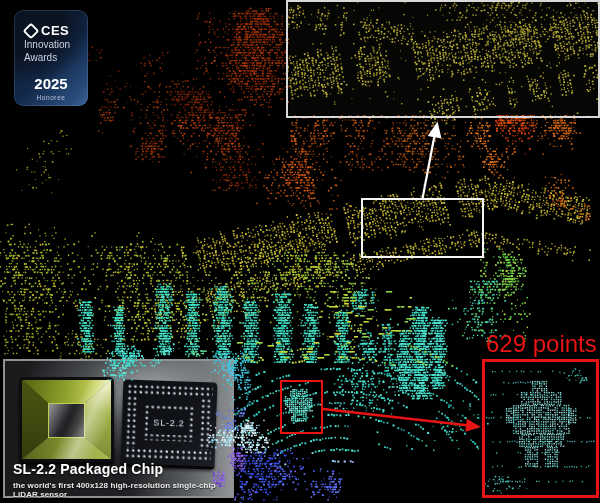 The height and width of the screenshot is (503, 600). I want to click on ces-logo-text: CES, so click(55, 30).